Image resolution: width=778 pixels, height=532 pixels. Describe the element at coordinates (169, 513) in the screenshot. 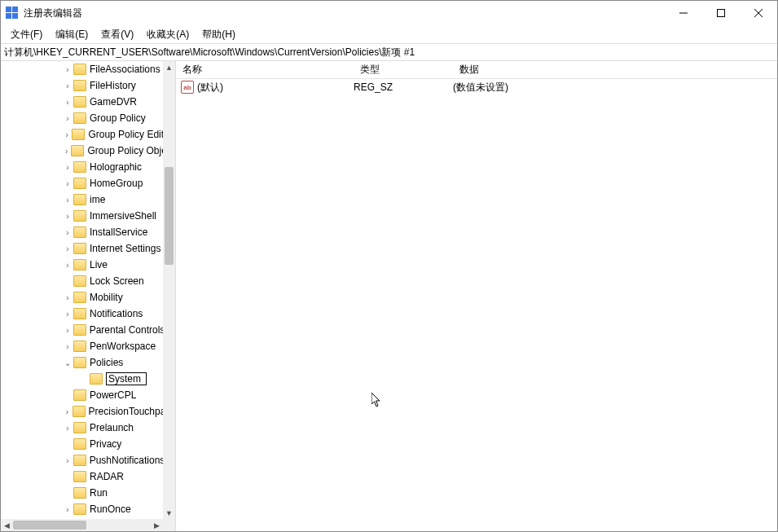

I see `scroll-down-button: ▼` at that location.